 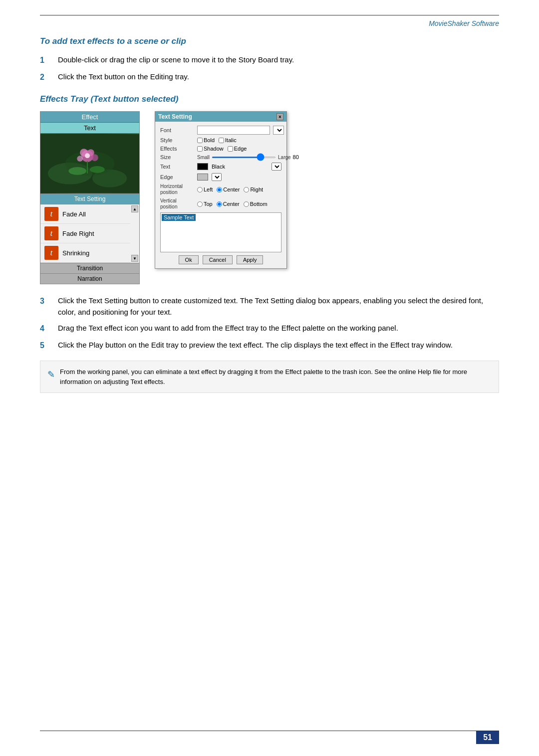 What do you see at coordinates (135, 258) in the screenshot?
I see `scroll-down-btn: ▼` at bounding box center [135, 258].